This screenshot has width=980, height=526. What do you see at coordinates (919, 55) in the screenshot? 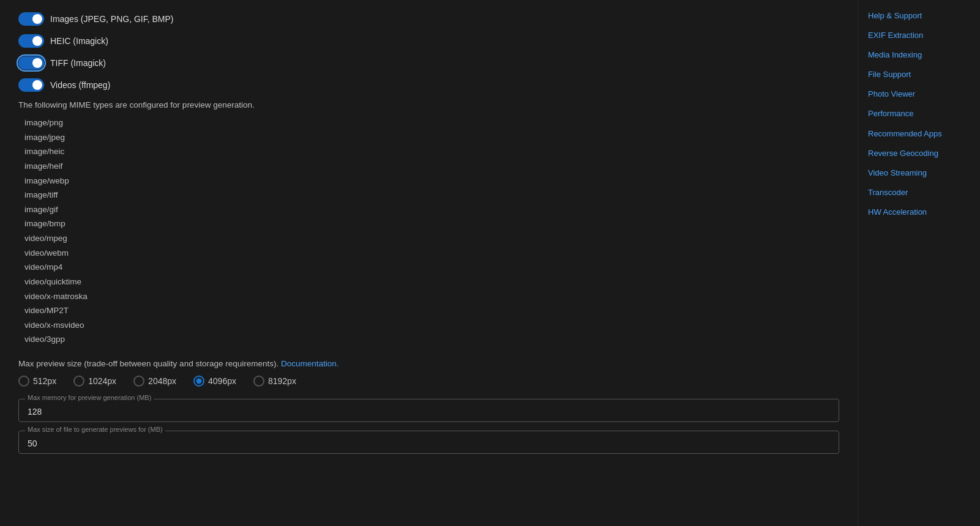
I see `sidebar-link-media-indexing: Media Indexing` at bounding box center [919, 55].